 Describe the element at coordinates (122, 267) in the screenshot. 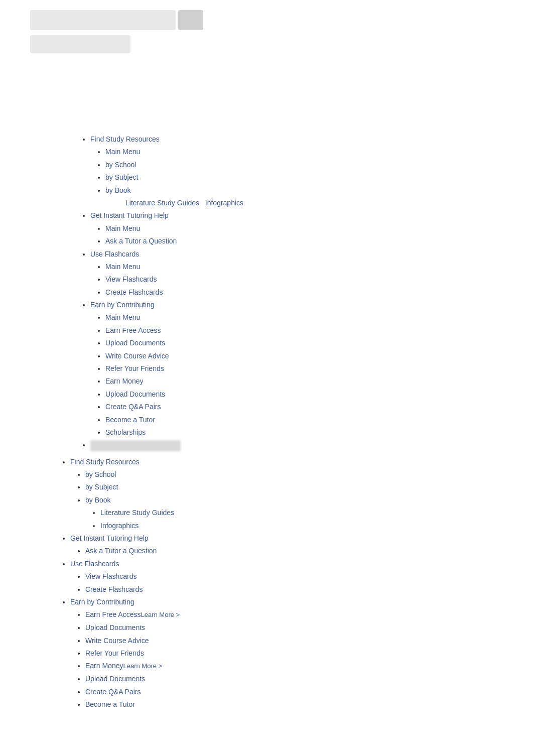

I see `top-flashcards-main-link: Main Menu` at that location.